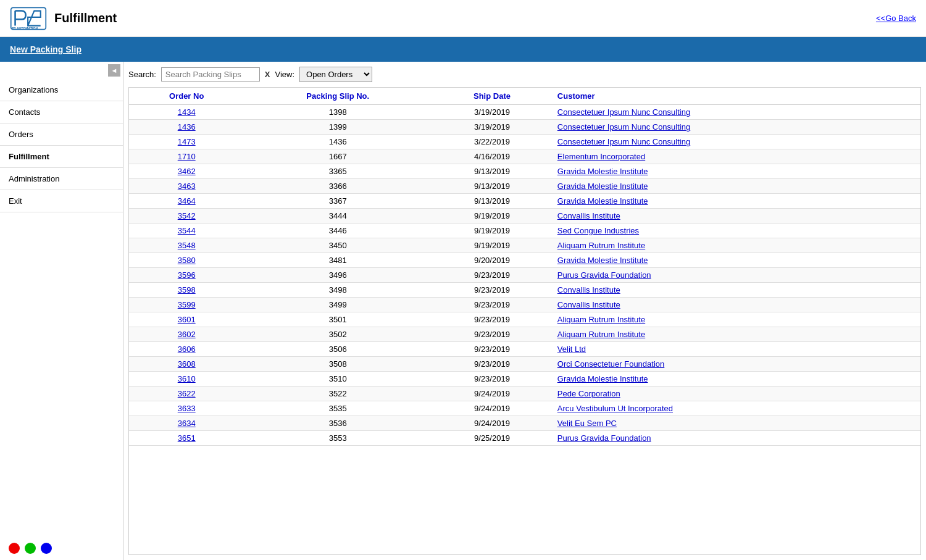 Image resolution: width=926 pixels, height=560 pixels. I want to click on cell-ship-date: 9/20/2019, so click(492, 261).